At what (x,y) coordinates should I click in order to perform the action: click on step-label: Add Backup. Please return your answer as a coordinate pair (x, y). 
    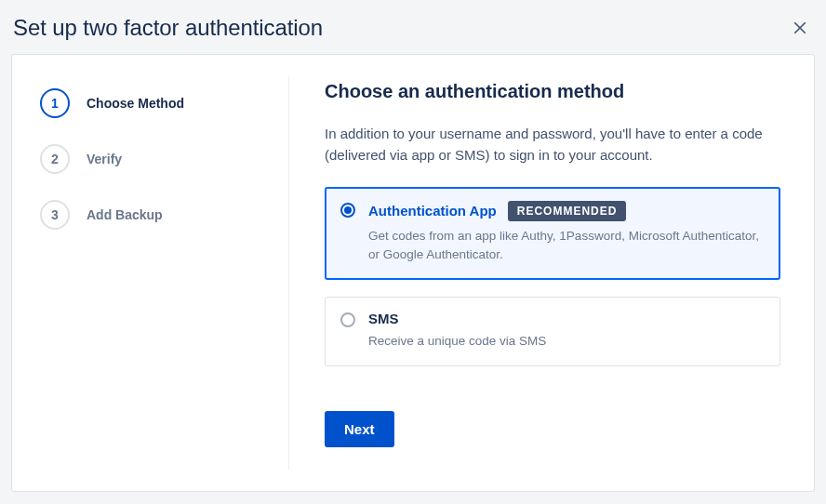
    Looking at the image, I should click on (125, 215).